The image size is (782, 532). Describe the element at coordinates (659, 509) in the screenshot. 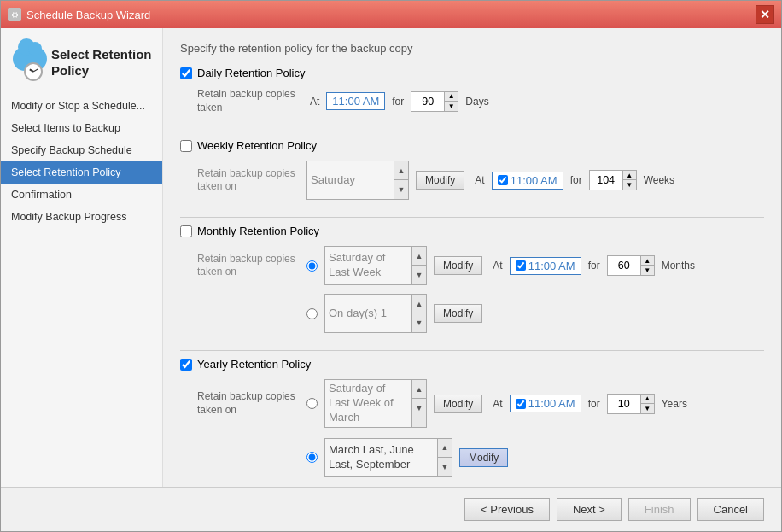

I see `finish-button: Finish` at that location.